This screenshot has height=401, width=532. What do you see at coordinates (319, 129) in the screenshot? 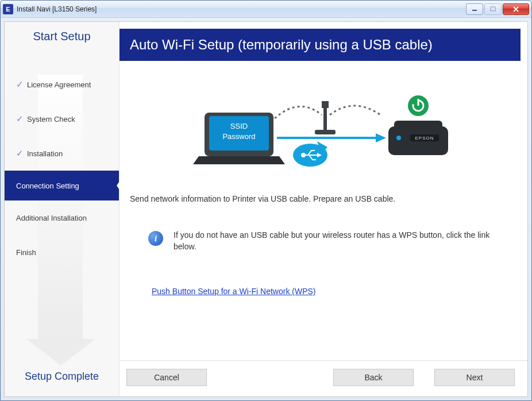
I see `diagram-svg: SSID Password` at bounding box center [319, 129].